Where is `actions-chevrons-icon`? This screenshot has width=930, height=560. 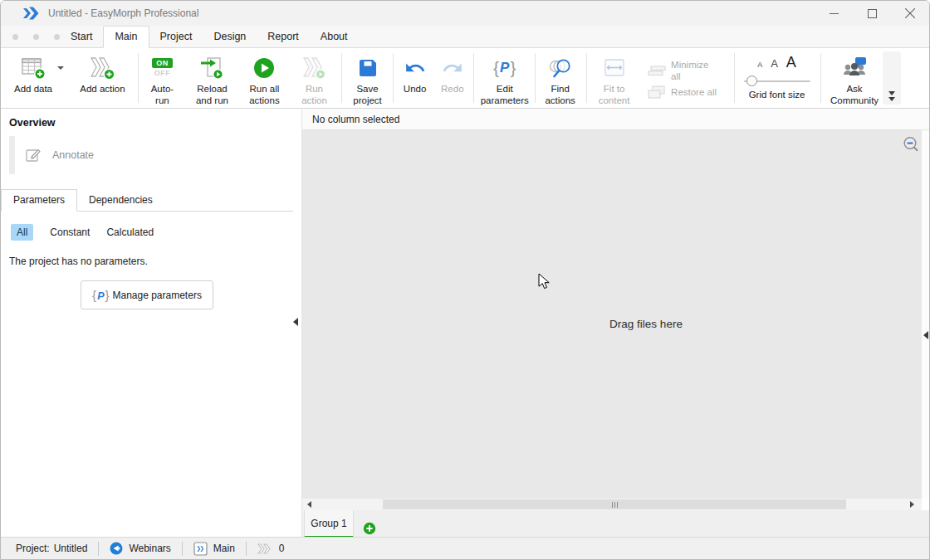 actions-chevrons-icon is located at coordinates (266, 549).